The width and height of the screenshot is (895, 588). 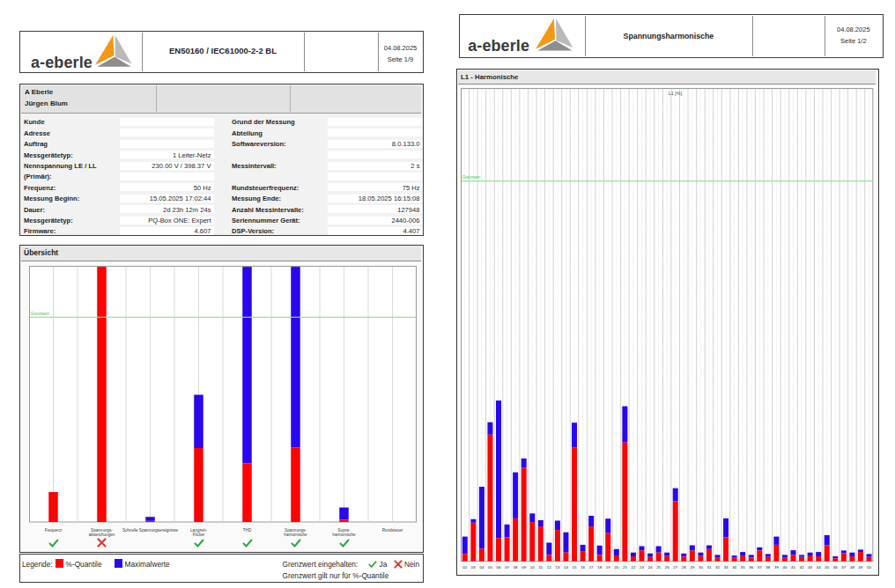 I want to click on svg-text: 43, so click(x=810, y=569).